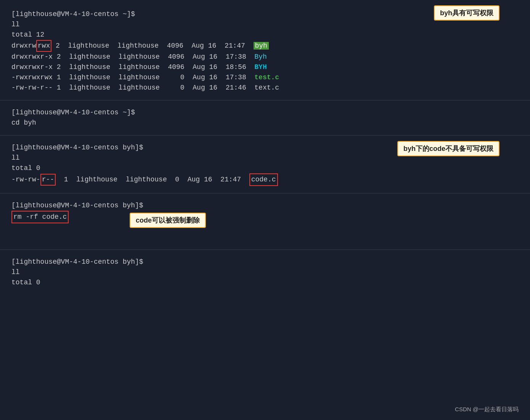  Describe the element at coordinates (48, 180) in the screenshot. I see `r-minus-highlight: r--` at that location.